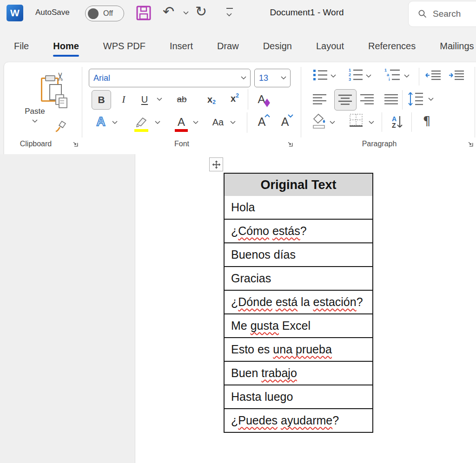 The width and height of the screenshot is (476, 463). Describe the element at coordinates (216, 164) in the screenshot. I see `table-move-handle` at that location.